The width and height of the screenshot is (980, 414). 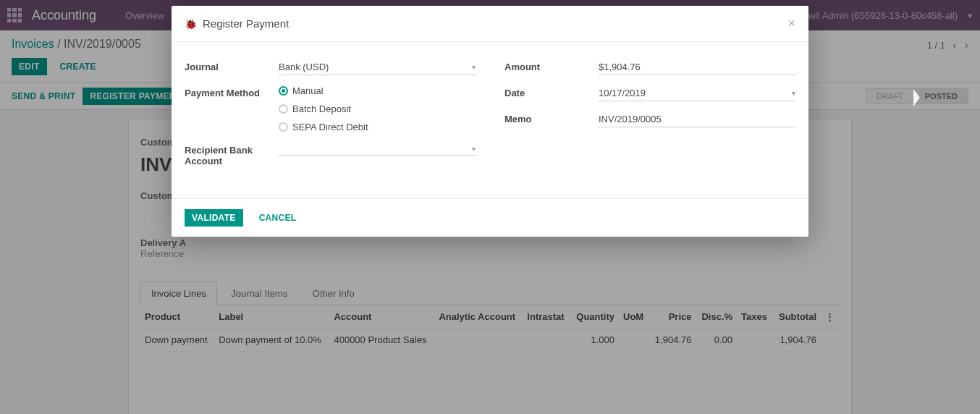 I want to click on amount-input, so click(x=697, y=67).